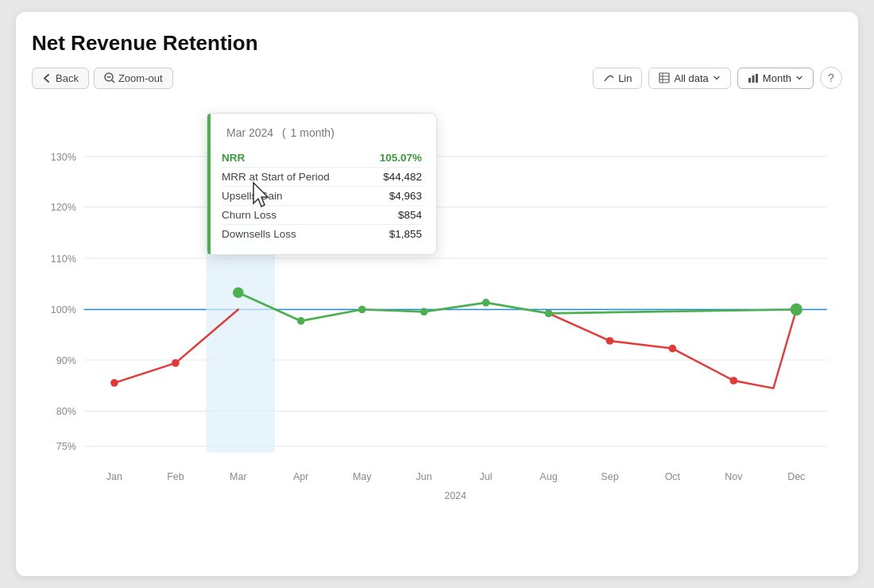  Describe the element at coordinates (114, 477) in the screenshot. I see `svg-text: Jan` at that location.